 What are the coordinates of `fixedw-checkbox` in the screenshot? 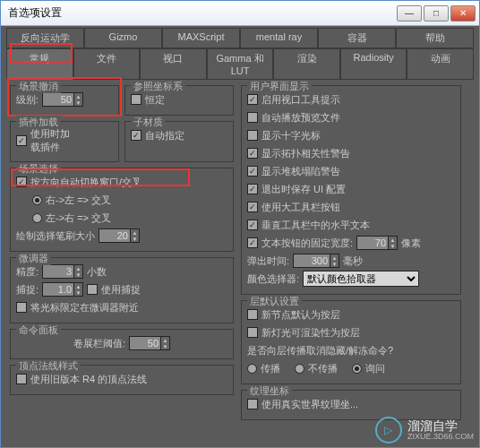 It's located at (253, 243).